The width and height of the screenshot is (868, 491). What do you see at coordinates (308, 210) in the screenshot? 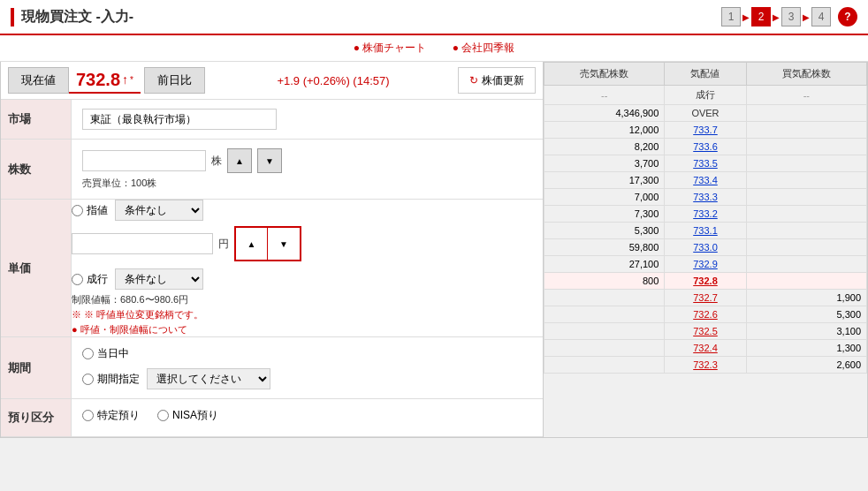
I see `price-type-row: 指値 条件なし` at bounding box center [308, 210].